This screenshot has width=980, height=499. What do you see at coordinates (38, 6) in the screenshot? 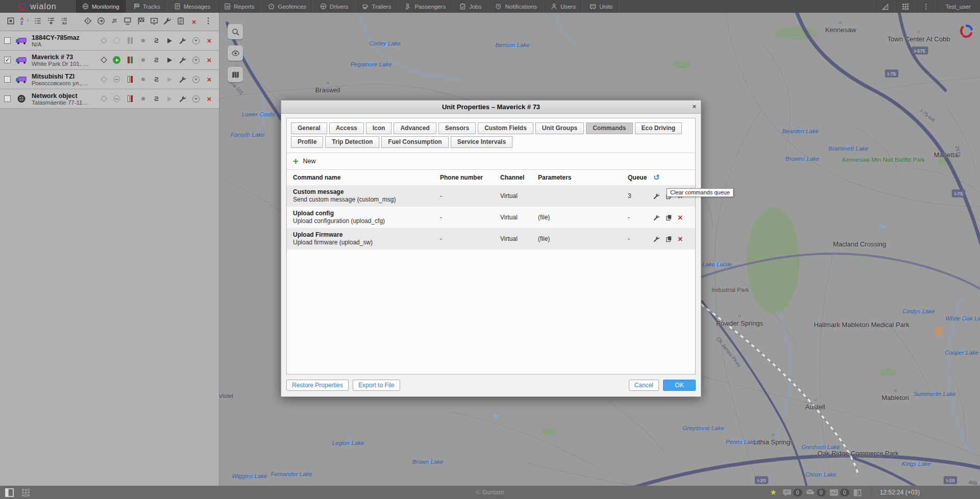
I see `wialon-logo: wialon` at bounding box center [38, 6].